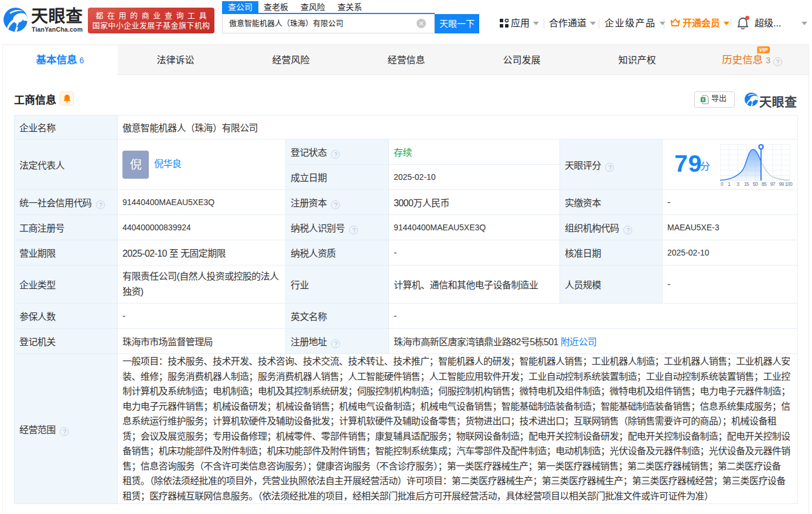 The image size is (812, 514). What do you see at coordinates (764, 184) in the screenshot?
I see `svg-text: 85` at bounding box center [764, 184].